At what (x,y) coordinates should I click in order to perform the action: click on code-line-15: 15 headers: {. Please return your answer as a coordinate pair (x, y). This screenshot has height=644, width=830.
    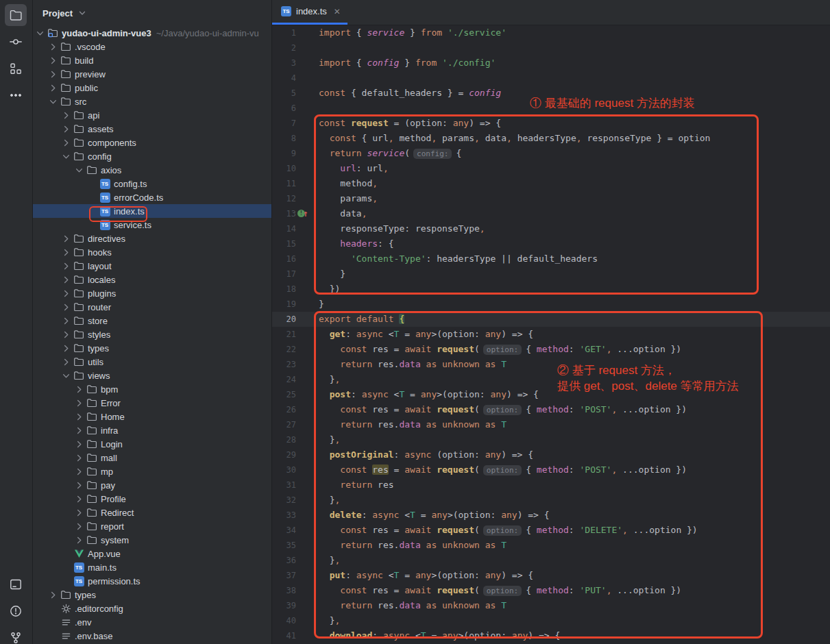
    Looking at the image, I should click on (551, 244).